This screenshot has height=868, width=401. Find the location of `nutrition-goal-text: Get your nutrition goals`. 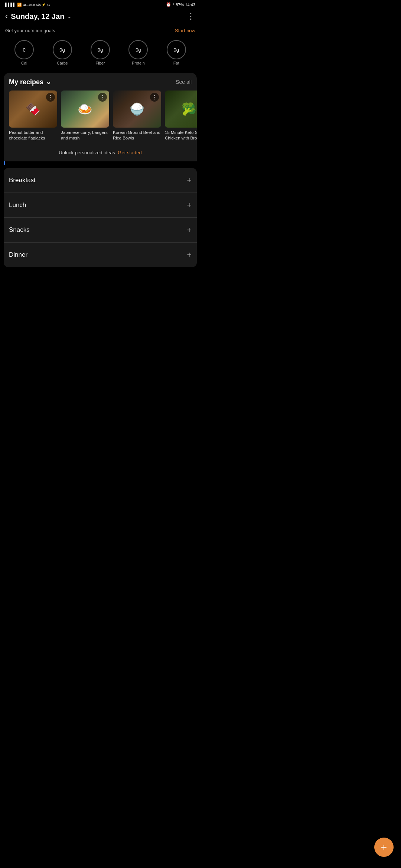

nutrition-goal-text: Get your nutrition goals is located at coordinates (30, 30).